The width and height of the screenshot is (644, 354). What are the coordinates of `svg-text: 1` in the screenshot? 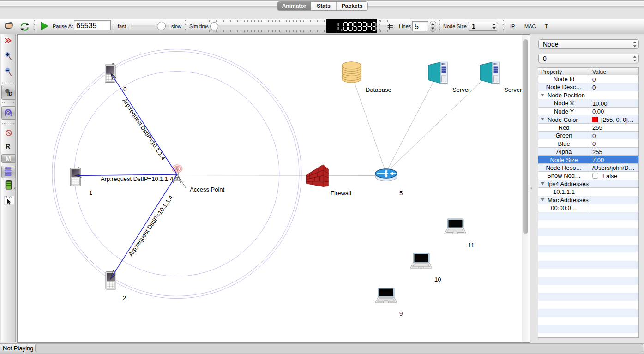 It's located at (90, 193).